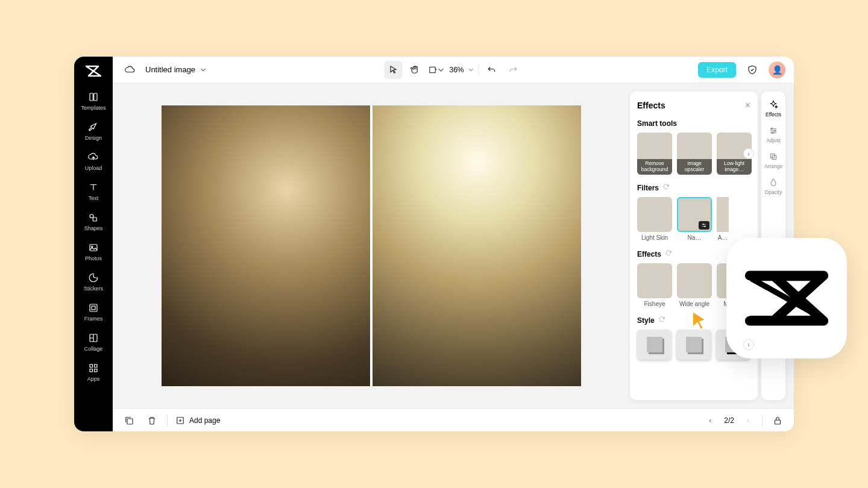 The width and height of the screenshot is (868, 488). I want to click on export-button: Export, so click(717, 70).